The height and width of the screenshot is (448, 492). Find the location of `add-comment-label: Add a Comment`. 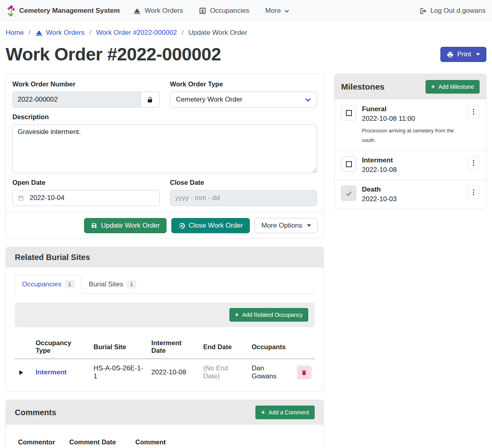

add-comment-label: Add a Comment is located at coordinates (289, 412).